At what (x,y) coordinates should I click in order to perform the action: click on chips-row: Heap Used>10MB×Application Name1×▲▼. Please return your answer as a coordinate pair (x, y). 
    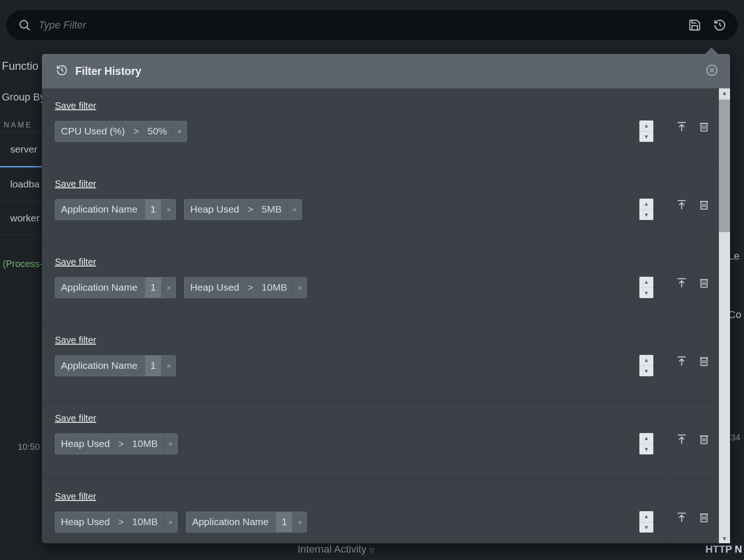
    Looking at the image, I should click on (354, 522).